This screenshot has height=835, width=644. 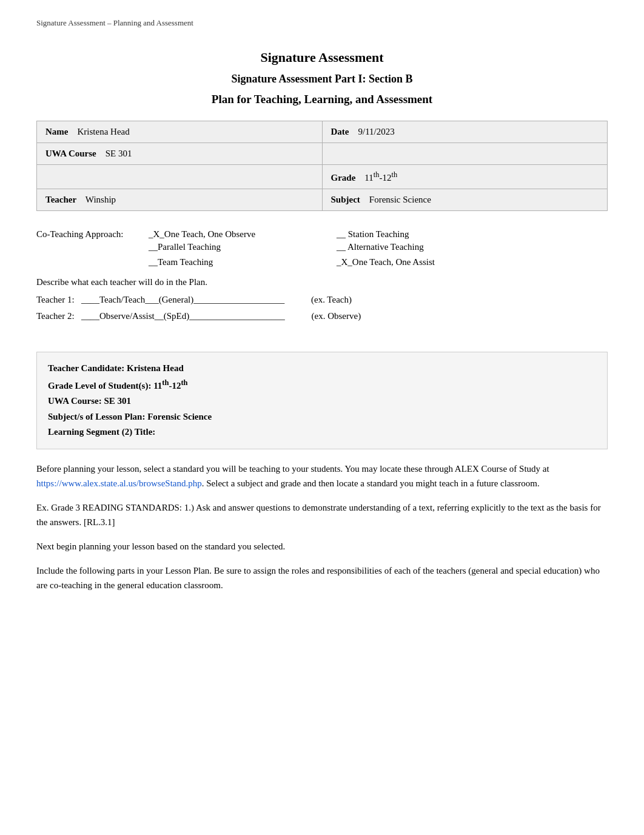 I want to click on body-para1: Before planning your lesson, select a st…, so click(x=322, y=476).